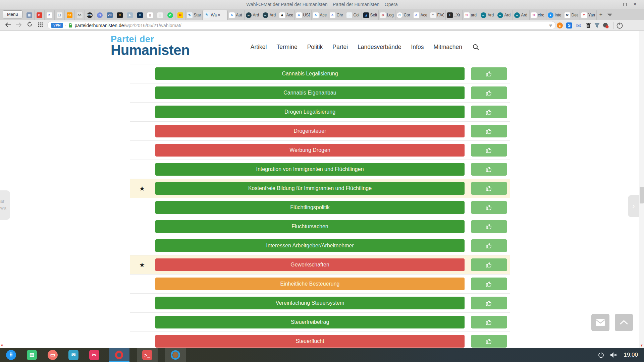  I want to click on speed-dial-grid-icon, so click(40, 25).